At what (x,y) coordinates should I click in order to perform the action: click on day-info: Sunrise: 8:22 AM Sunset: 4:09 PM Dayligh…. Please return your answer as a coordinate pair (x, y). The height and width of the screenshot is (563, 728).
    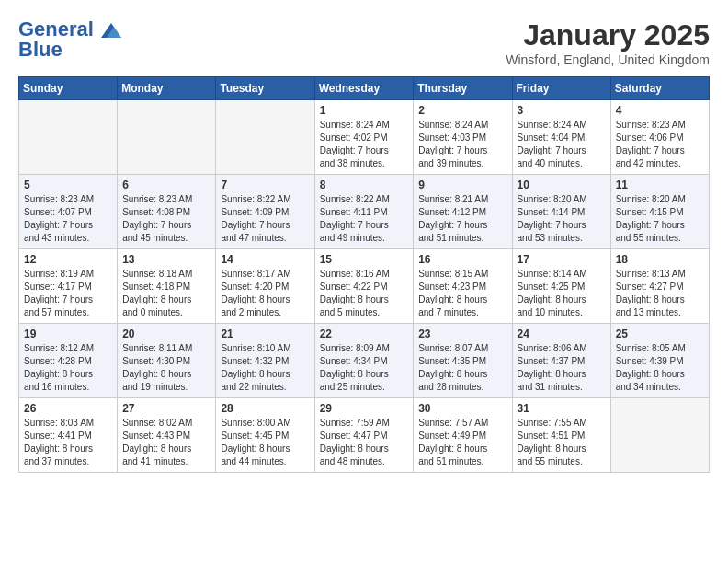
    Looking at the image, I should click on (265, 219).